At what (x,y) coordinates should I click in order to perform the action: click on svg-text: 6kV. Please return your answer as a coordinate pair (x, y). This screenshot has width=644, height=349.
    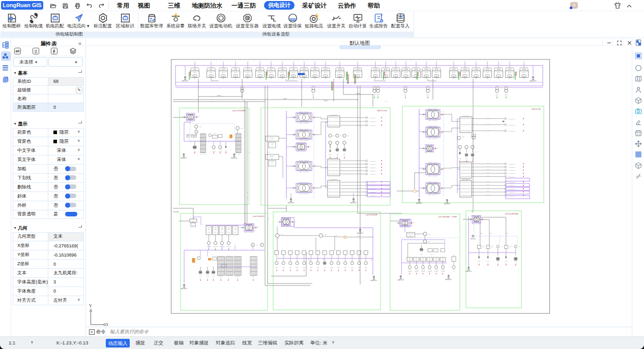
    Looking at the image, I should click on (405, 96).